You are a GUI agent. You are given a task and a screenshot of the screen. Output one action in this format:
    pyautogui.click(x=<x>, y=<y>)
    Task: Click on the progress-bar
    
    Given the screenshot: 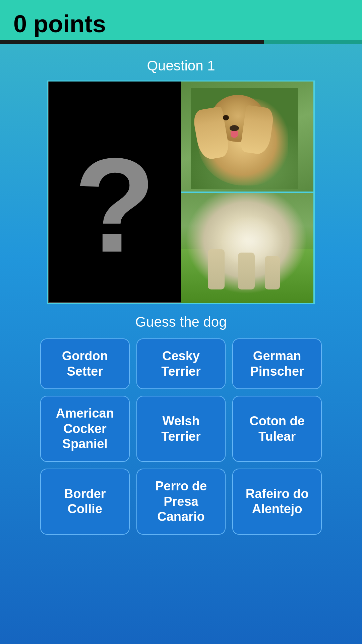 What is the action you would take?
    pyautogui.click(x=132, y=42)
    